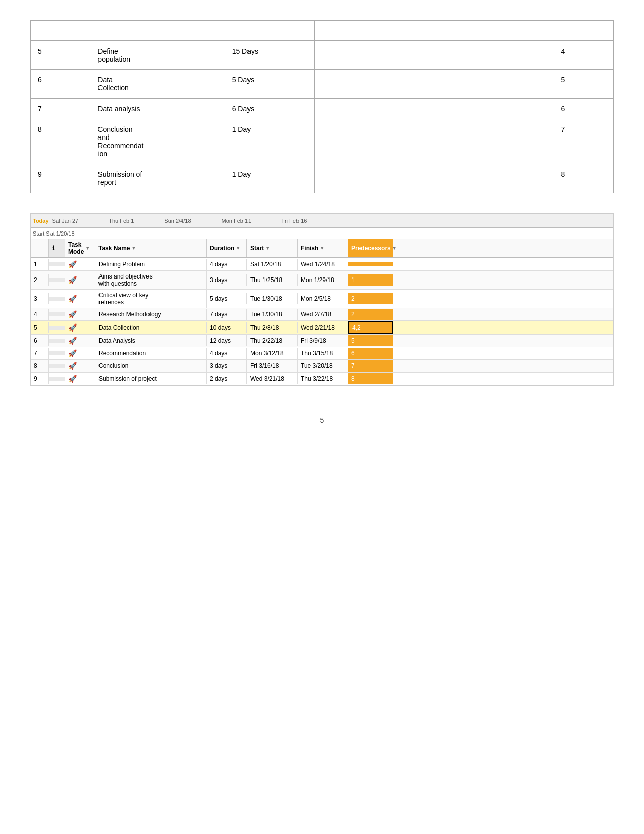  I want to click on gantt-col-header-info: ℹ, so click(57, 248).